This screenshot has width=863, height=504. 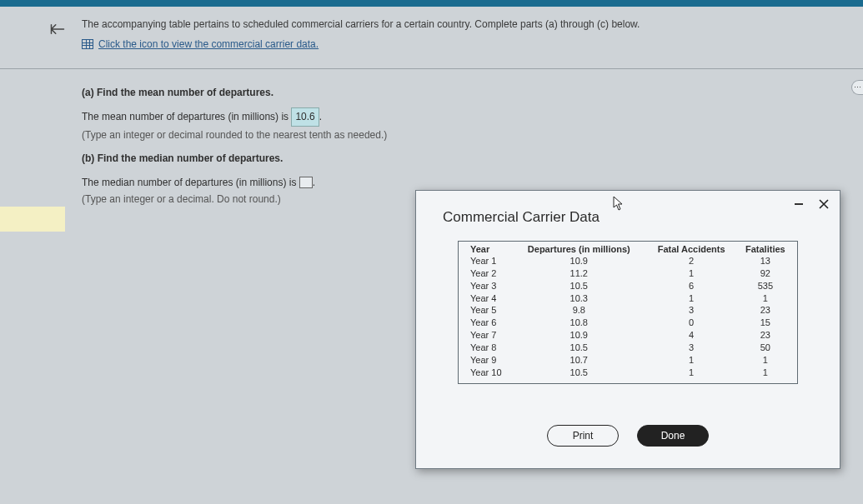 I want to click on cell-year: Year 6, so click(x=487, y=323).